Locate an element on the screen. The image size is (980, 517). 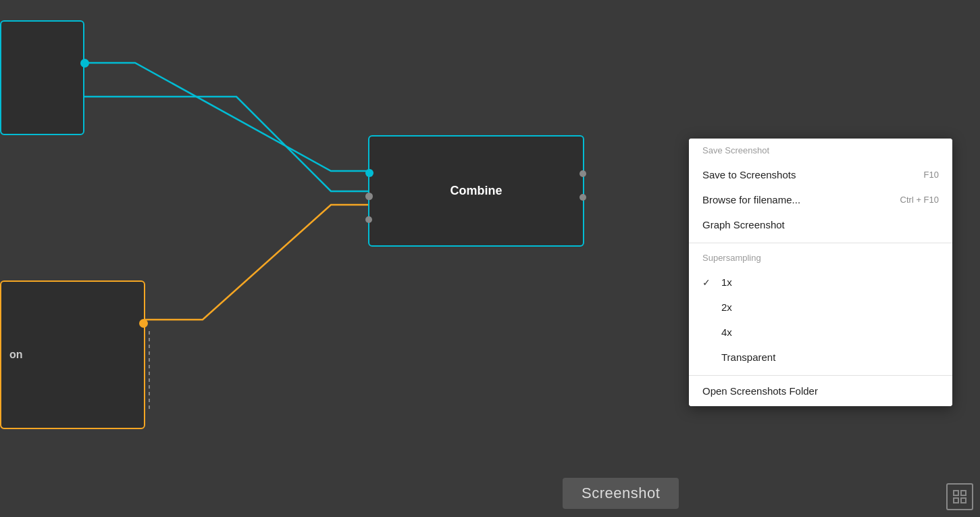
supersampling-transparent-label: Transparent is located at coordinates (748, 357).